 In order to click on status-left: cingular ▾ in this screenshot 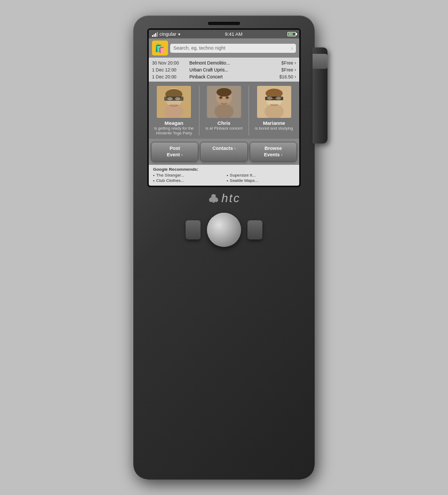, I will do `click(166, 34)`.